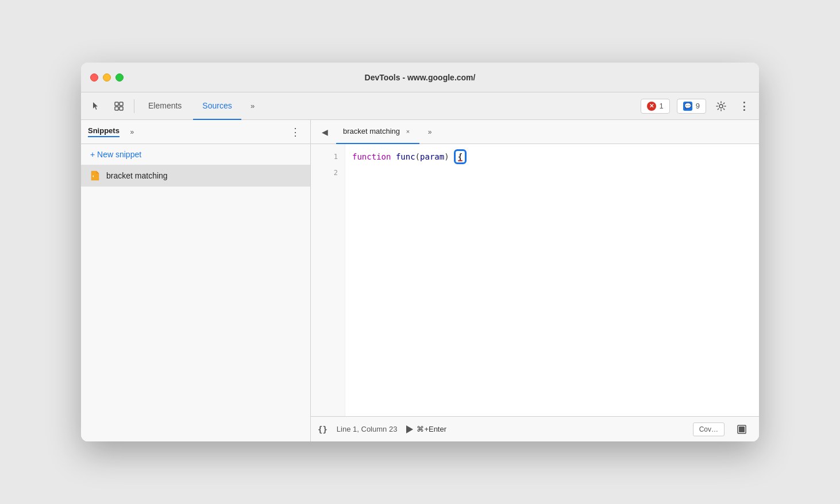 Image resolution: width=840 pixels, height=504 pixels. Describe the element at coordinates (535, 132) in the screenshot. I see `editor-tabs: ◀ bracket matching × »` at that location.